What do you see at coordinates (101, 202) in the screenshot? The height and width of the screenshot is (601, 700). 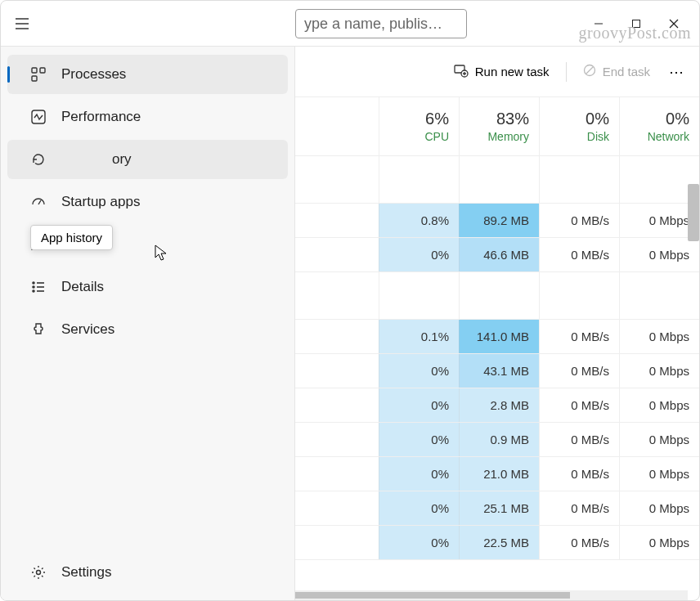 I see `sidebar-item-label: Startup apps` at bounding box center [101, 202].